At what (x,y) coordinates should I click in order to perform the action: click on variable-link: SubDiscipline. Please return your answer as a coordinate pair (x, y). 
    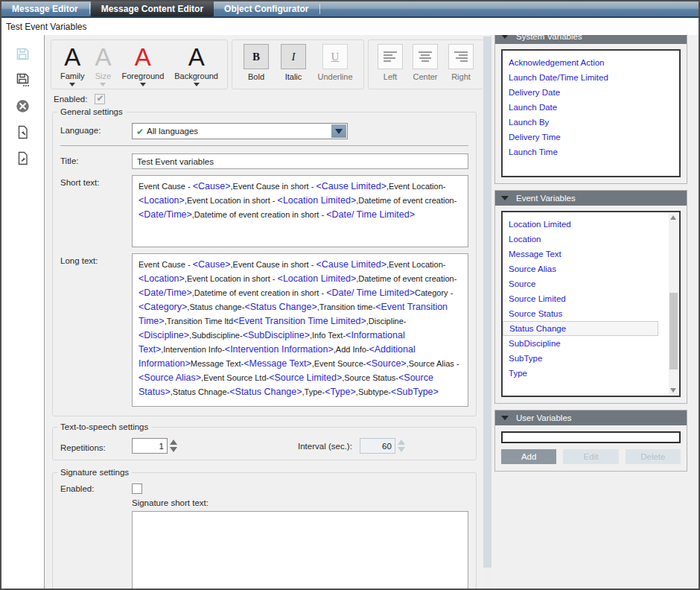
    Looking at the image, I should click on (585, 343).